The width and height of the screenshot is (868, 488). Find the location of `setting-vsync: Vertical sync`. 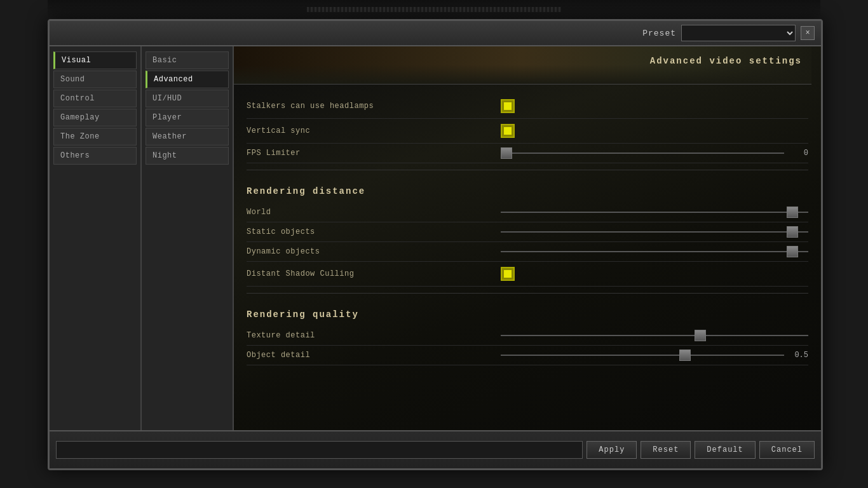

setting-vsync: Vertical sync is located at coordinates (527, 131).